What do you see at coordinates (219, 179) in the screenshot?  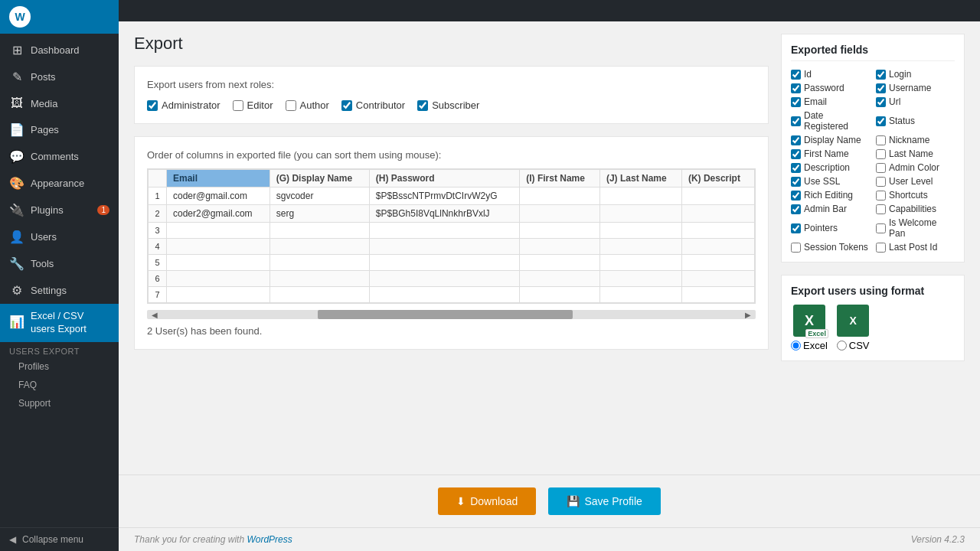 I see `col-header-email: Email` at bounding box center [219, 179].